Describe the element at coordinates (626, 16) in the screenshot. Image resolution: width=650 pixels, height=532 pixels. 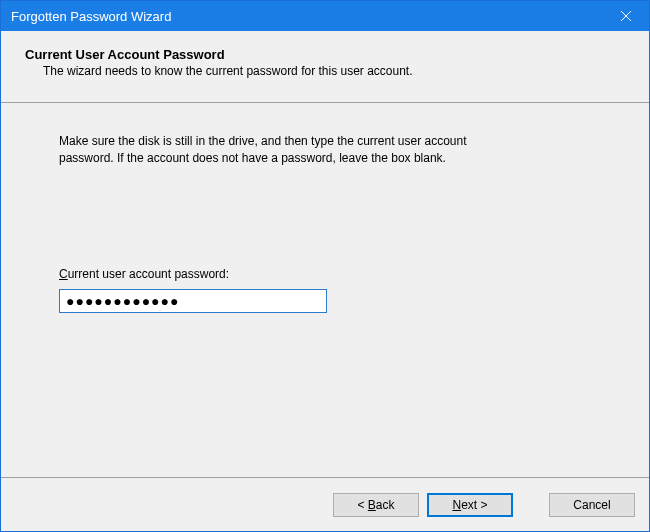
I see `close-button` at that location.